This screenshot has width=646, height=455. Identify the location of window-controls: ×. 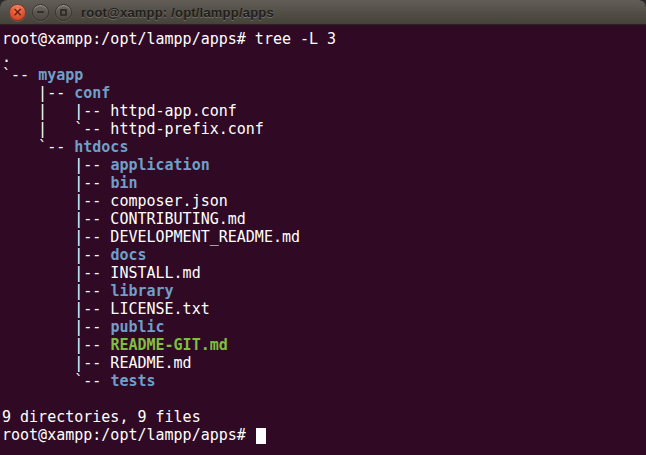
(36, 12).